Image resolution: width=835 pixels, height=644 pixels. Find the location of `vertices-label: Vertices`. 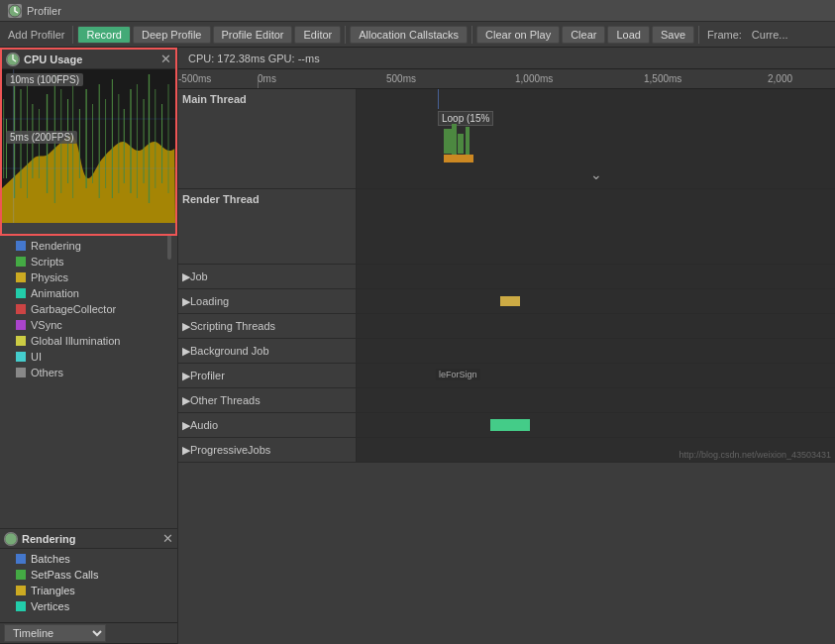

vertices-label: Vertices is located at coordinates (50, 606).